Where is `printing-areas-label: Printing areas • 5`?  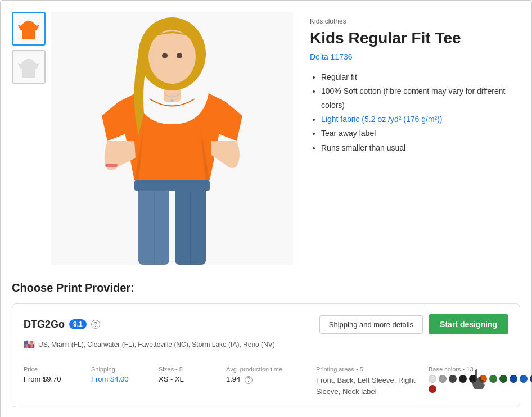 printing-areas-label: Printing areas • 5 is located at coordinates (372, 369).